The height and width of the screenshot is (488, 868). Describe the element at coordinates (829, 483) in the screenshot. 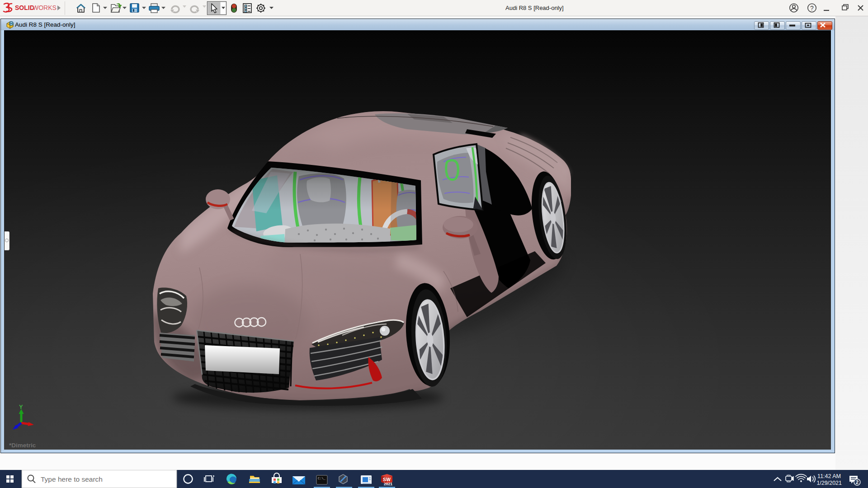

I see `svg-text: 1/29/2021` at that location.